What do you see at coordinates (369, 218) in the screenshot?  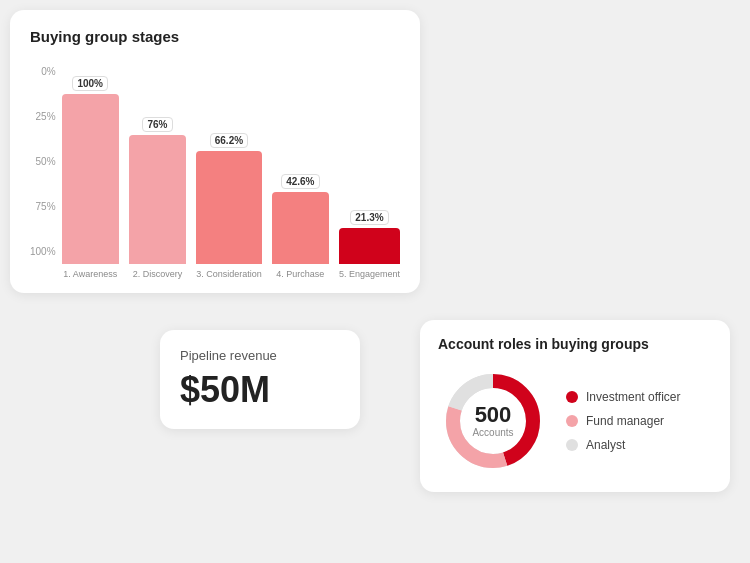 I see `bar-value-label: 21.3%` at bounding box center [369, 218].